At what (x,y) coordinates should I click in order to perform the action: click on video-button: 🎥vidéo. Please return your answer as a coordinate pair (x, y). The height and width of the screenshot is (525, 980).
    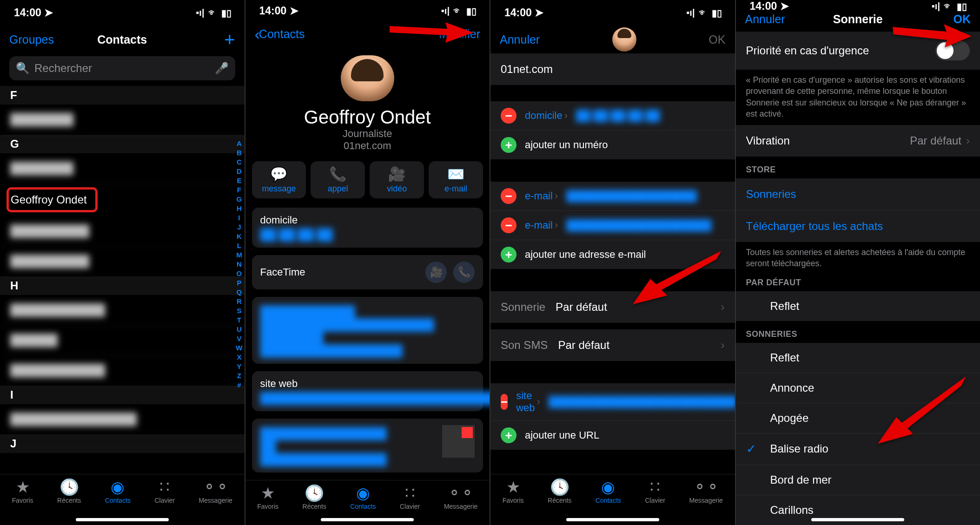
    Looking at the image, I should click on (397, 180).